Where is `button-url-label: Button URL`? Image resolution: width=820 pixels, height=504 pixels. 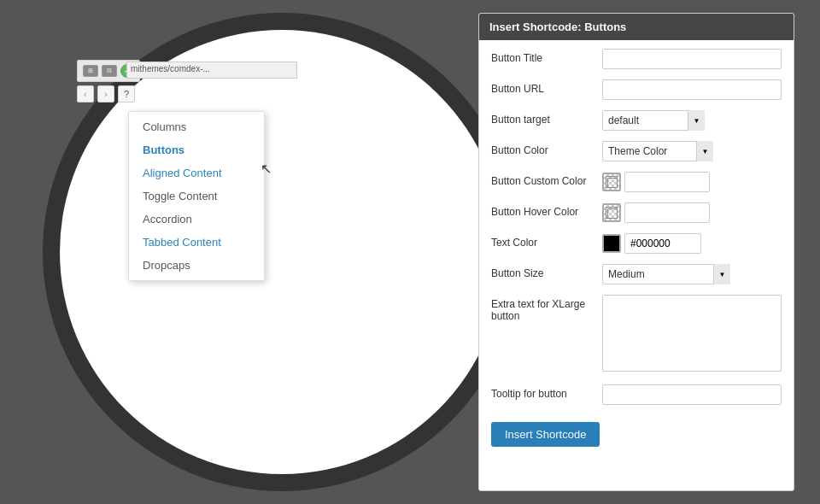 button-url-label: Button URL is located at coordinates (547, 87).